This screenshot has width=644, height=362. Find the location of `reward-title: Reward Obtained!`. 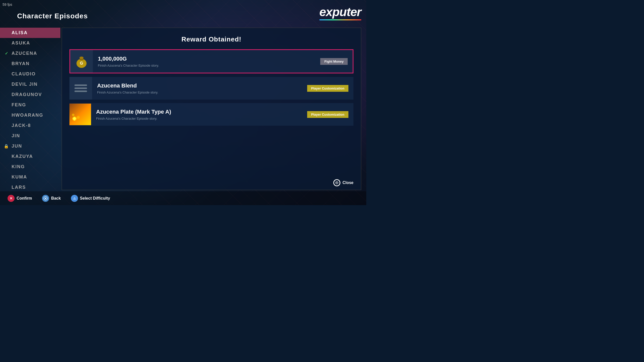

reward-title: Reward Obtained! is located at coordinates (211, 39).